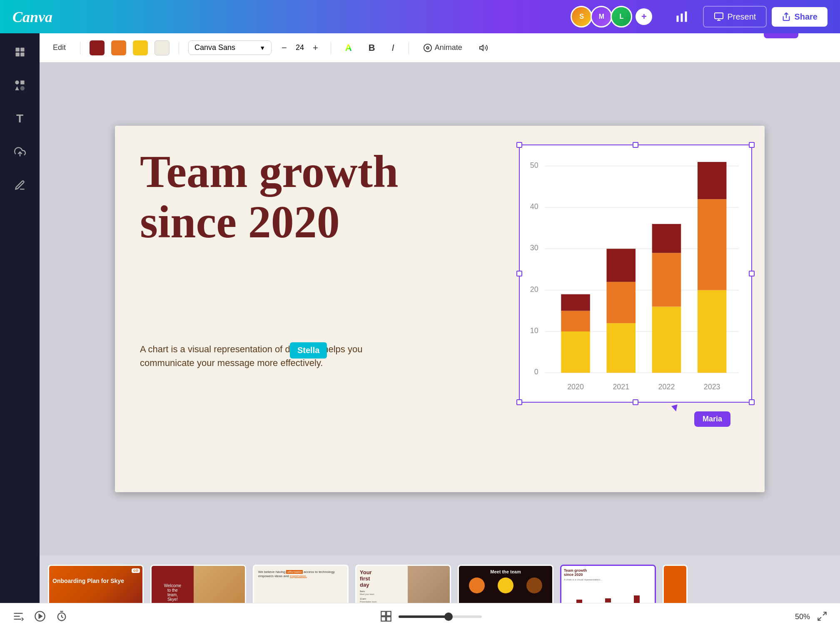 The image size is (840, 630). What do you see at coordinates (636, 274) in the screenshot?
I see `chart-container: ▼ Maria 0 10 20 30 40 50` at bounding box center [636, 274].